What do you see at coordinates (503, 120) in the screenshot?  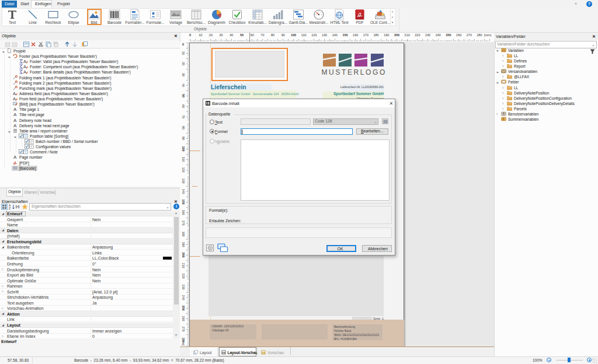 I see `svg-text: Σ` at bounding box center [503, 120].